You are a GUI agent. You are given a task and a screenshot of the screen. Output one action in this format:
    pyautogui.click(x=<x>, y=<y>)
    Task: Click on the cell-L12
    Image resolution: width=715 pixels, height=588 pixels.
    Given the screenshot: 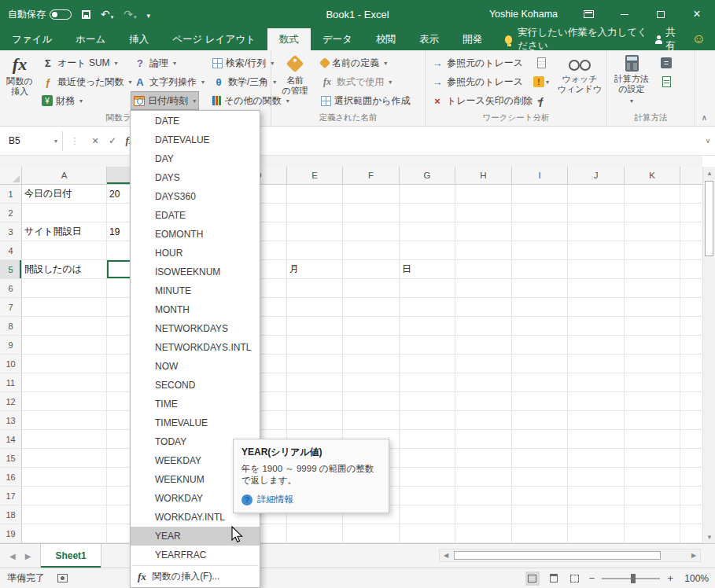 What is the action you would take?
    pyautogui.click(x=691, y=402)
    